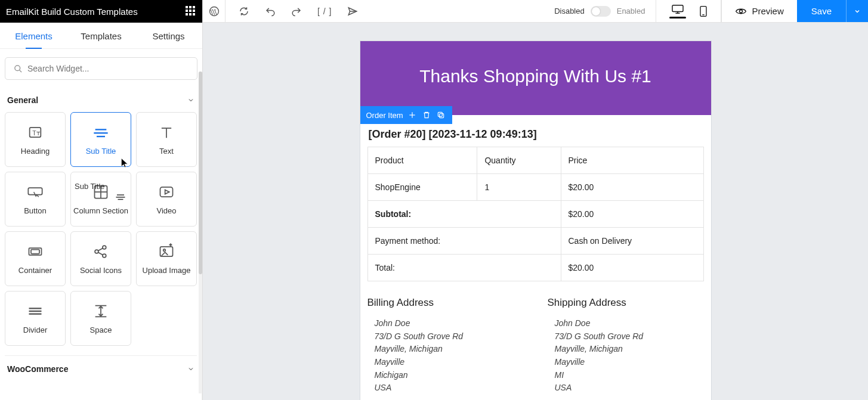 The width and height of the screenshot is (868, 400). I want to click on grid-icon, so click(101, 192).